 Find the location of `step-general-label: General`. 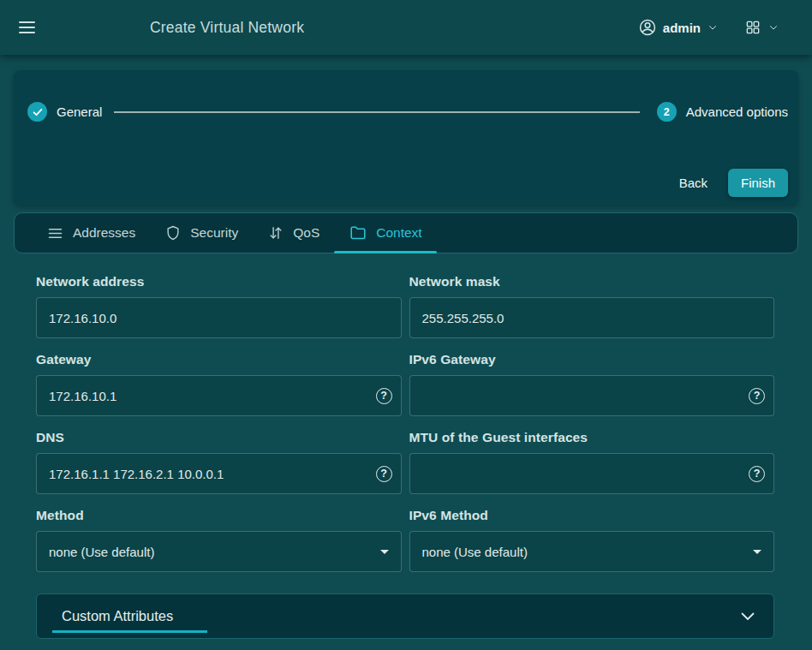

step-general-label: General is located at coordinates (79, 111).